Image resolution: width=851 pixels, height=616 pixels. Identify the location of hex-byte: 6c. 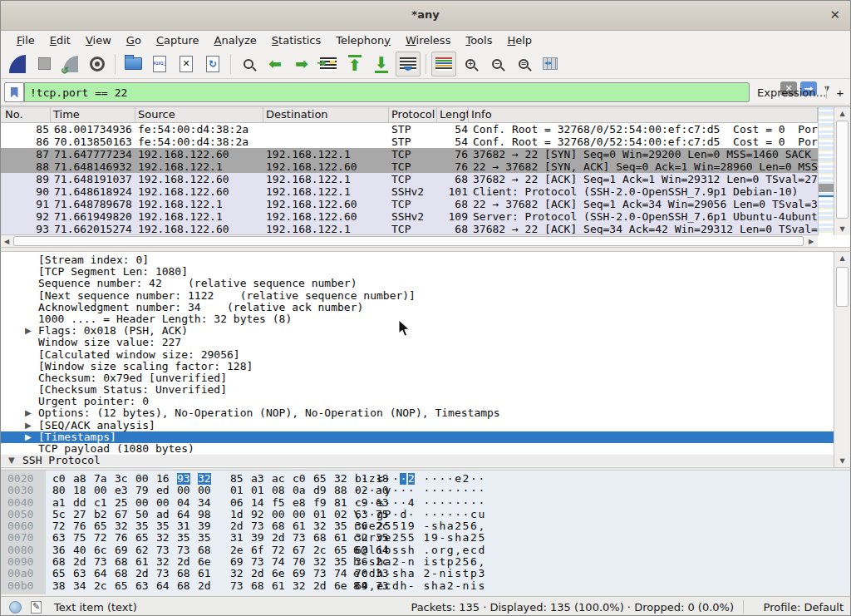
(101, 550).